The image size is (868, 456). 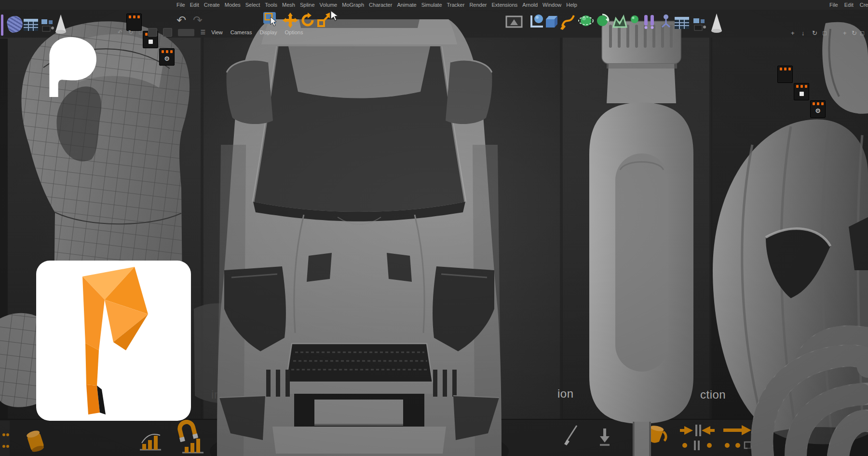 What do you see at coordinates (649, 22) in the screenshot?
I see `joint-tool-icon` at bounding box center [649, 22].